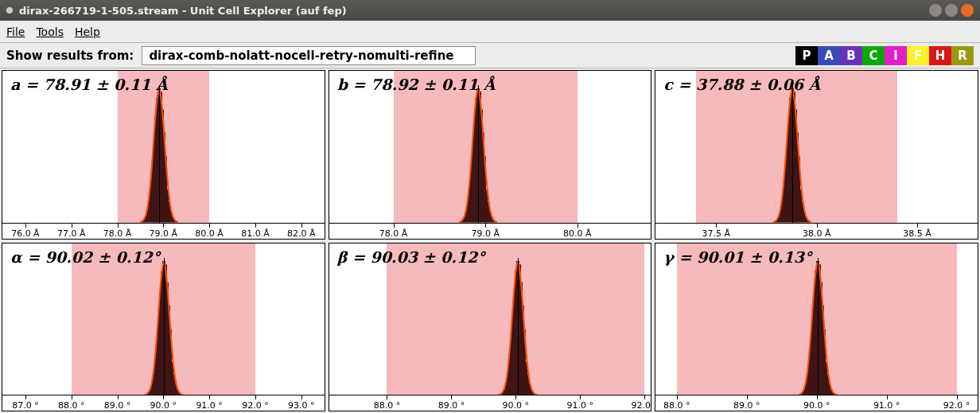 The width and height of the screenshot is (980, 413). What do you see at coordinates (490, 32) in the screenshot?
I see `menu-bar: File Tools Help` at bounding box center [490, 32].